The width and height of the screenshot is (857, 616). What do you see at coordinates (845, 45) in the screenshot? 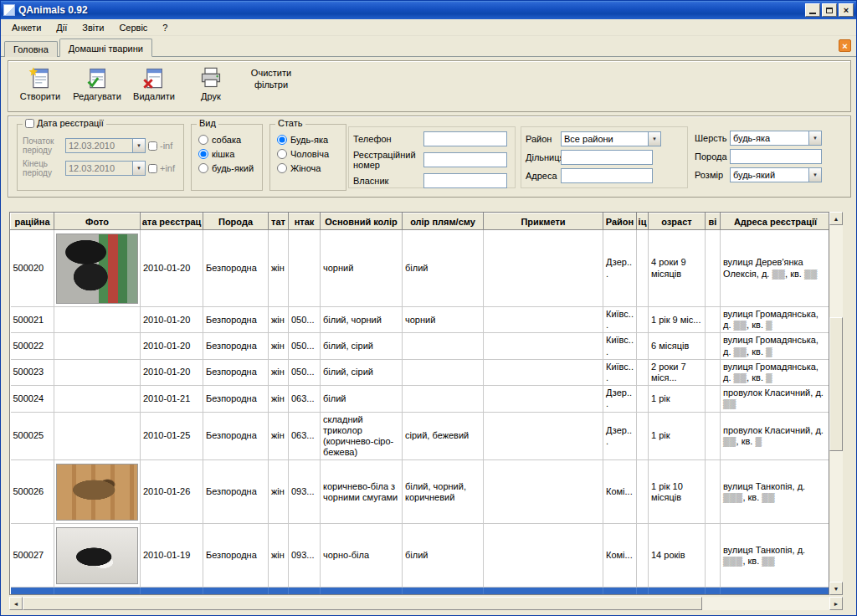
I see `close-tab-button: ×` at bounding box center [845, 45].